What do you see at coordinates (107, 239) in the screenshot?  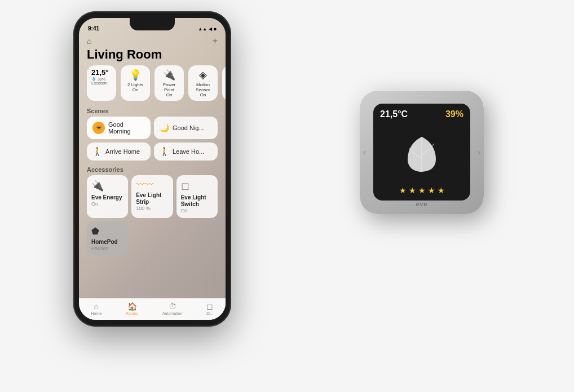 I see `homepod-tile: ⬟ HomePod Paused` at bounding box center [107, 239].